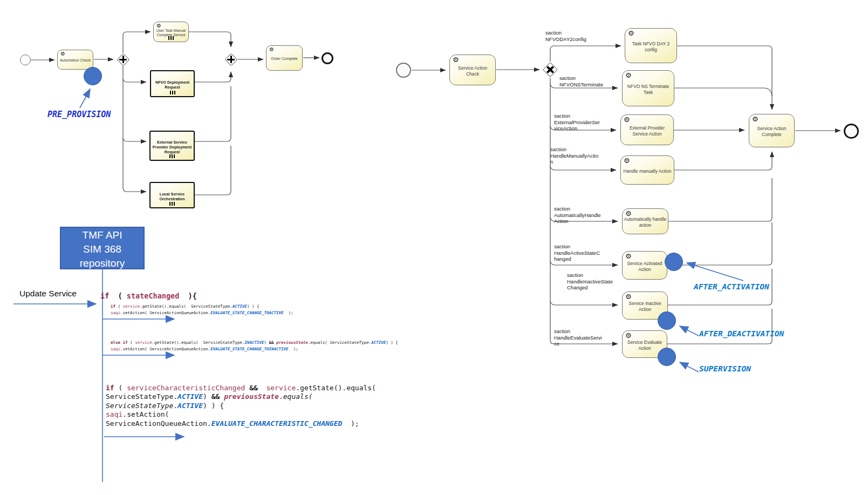  Describe the element at coordinates (25, 60) in the screenshot. I see `start-event-left` at that location.